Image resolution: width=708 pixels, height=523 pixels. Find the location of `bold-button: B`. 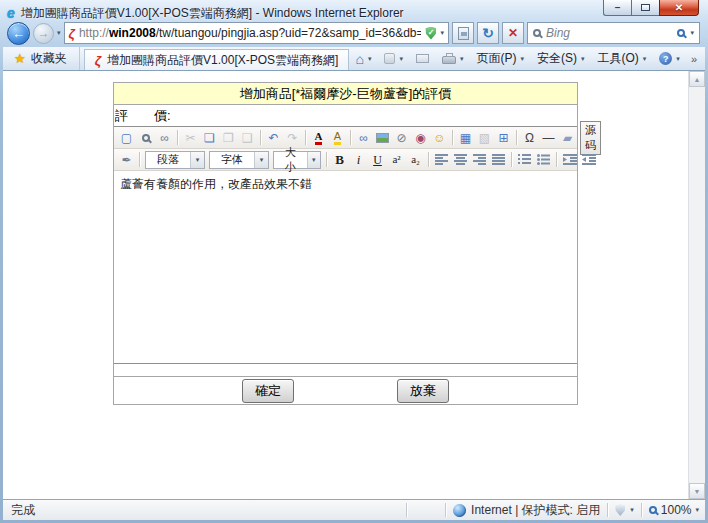

bold-button: B is located at coordinates (340, 160).